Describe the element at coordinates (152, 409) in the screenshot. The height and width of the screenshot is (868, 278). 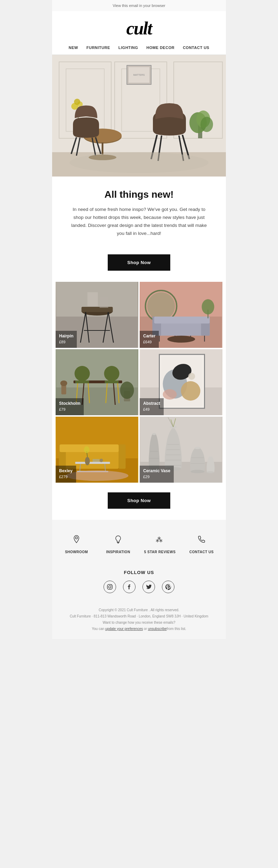
I see `product-price-abstract: £49` at that location.